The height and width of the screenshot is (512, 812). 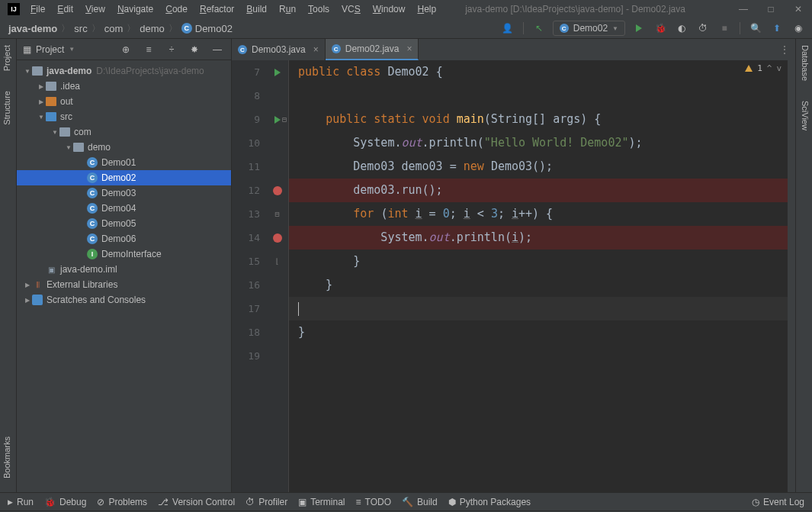 What do you see at coordinates (372, 50) in the screenshot?
I see `file-tab: C Demo02.java ×` at bounding box center [372, 50].